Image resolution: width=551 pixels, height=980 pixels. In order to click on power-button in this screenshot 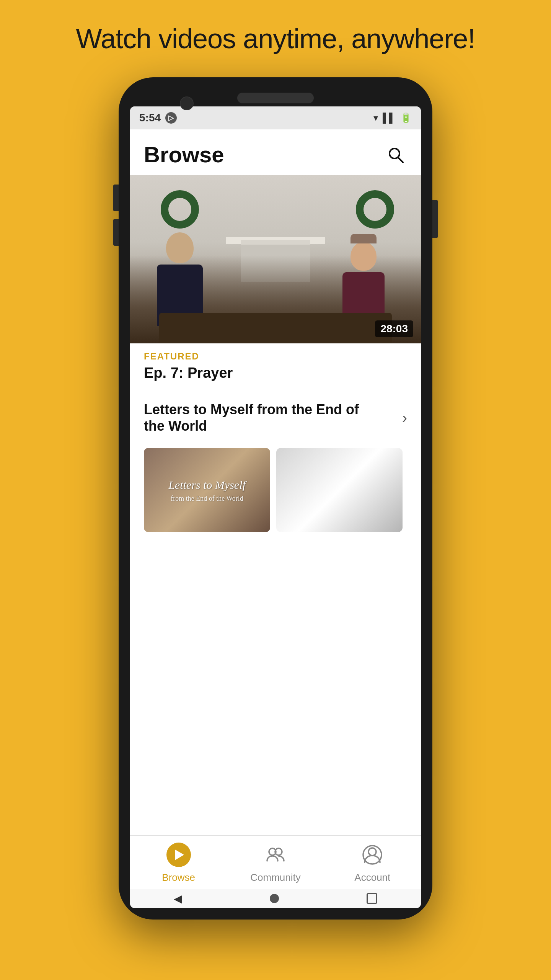, I will do `click(435, 219)`.